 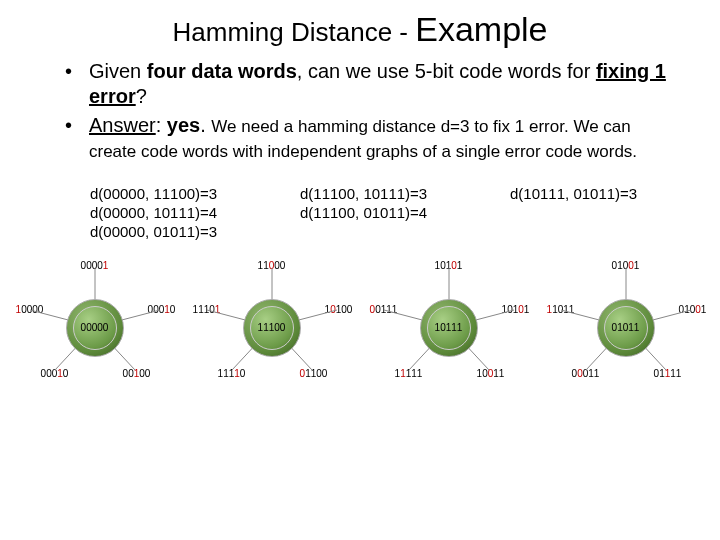 What do you see at coordinates (385, 214) in the screenshot?
I see `distance-col-2: d(719, 539)=3 d(11100, 01011)=4` at bounding box center [385, 214].